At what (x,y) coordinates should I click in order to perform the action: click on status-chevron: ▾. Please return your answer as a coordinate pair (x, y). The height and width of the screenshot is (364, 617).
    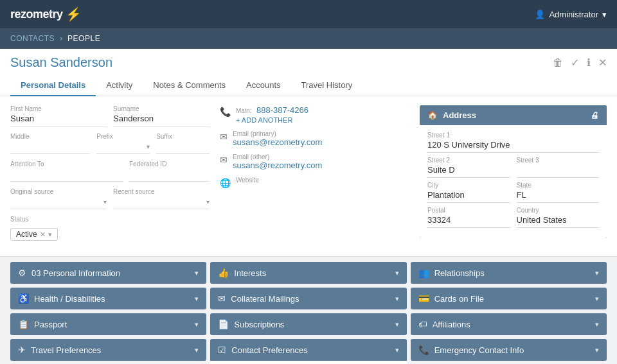
    Looking at the image, I should click on (50, 235).